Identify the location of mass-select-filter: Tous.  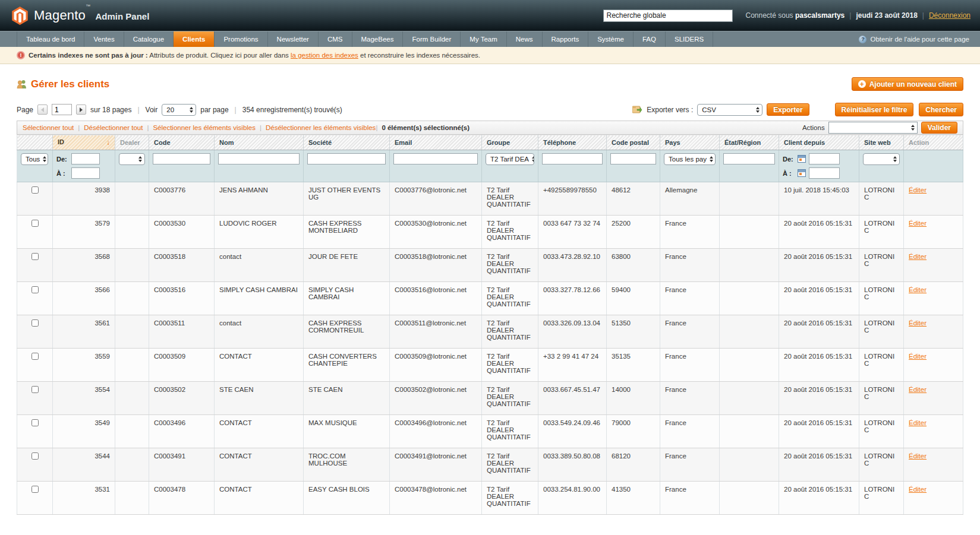
(34, 159).